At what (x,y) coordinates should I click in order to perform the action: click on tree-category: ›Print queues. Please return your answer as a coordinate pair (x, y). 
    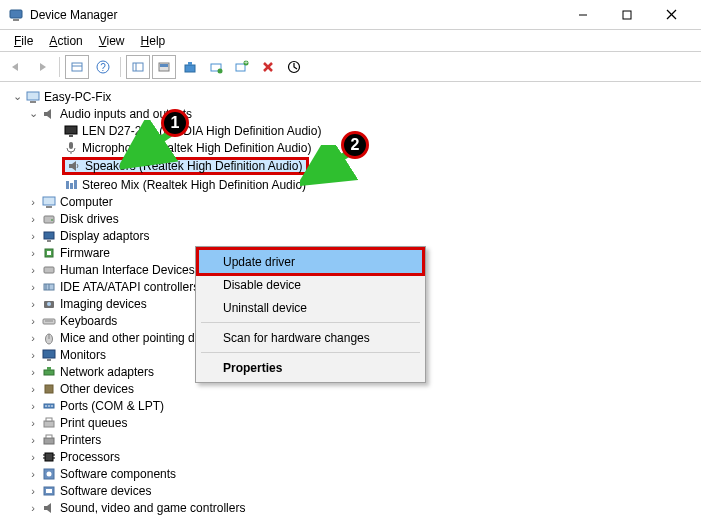
    Looking at the image, I should click on (352, 422).